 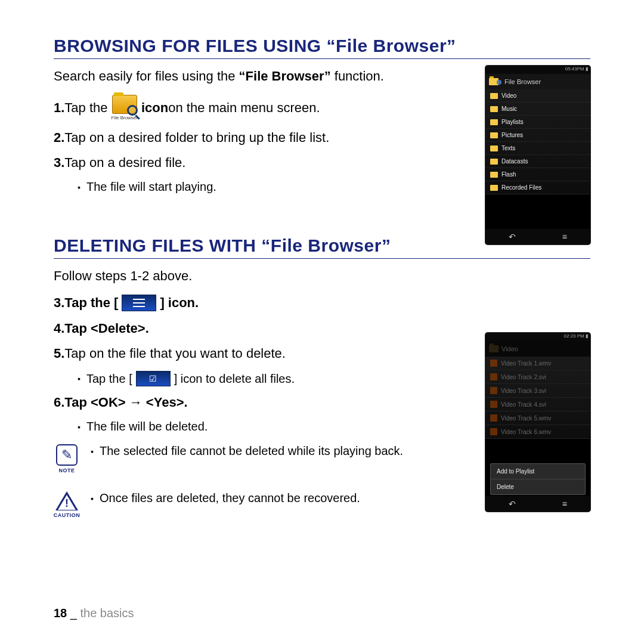 I want to click on phone1-titlebar: File Browser, so click(x=538, y=82).